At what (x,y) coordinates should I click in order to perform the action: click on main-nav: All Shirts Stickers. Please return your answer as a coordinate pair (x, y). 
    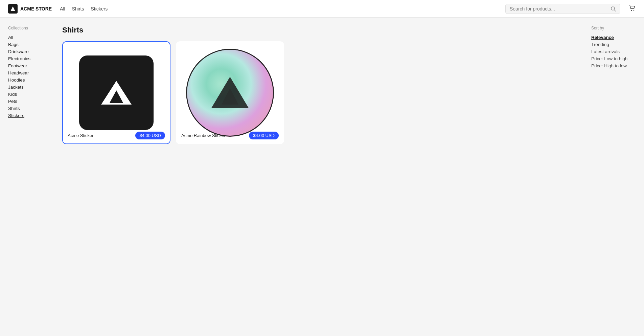
    Looking at the image, I should click on (84, 9).